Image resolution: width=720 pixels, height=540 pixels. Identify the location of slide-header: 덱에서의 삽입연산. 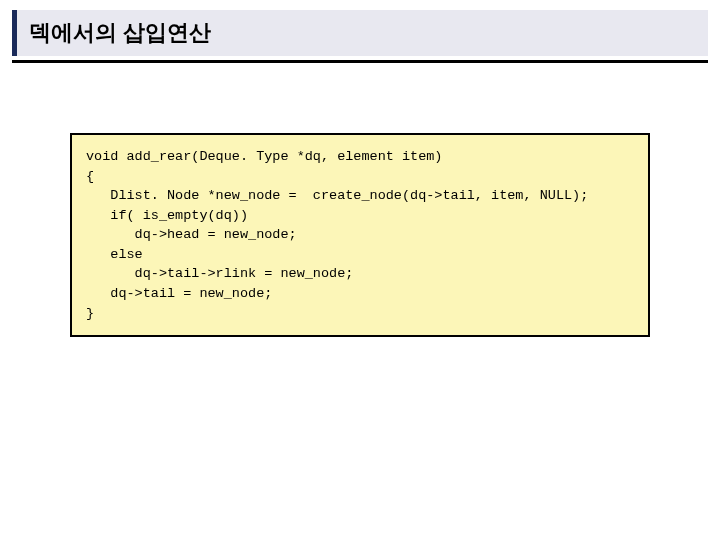
(360, 33).